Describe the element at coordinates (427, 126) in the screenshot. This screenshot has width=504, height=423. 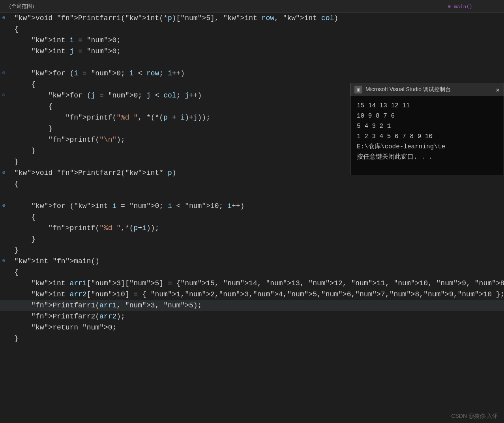
I see `console-output-line-2: 5 4 3 2 1` at that location.